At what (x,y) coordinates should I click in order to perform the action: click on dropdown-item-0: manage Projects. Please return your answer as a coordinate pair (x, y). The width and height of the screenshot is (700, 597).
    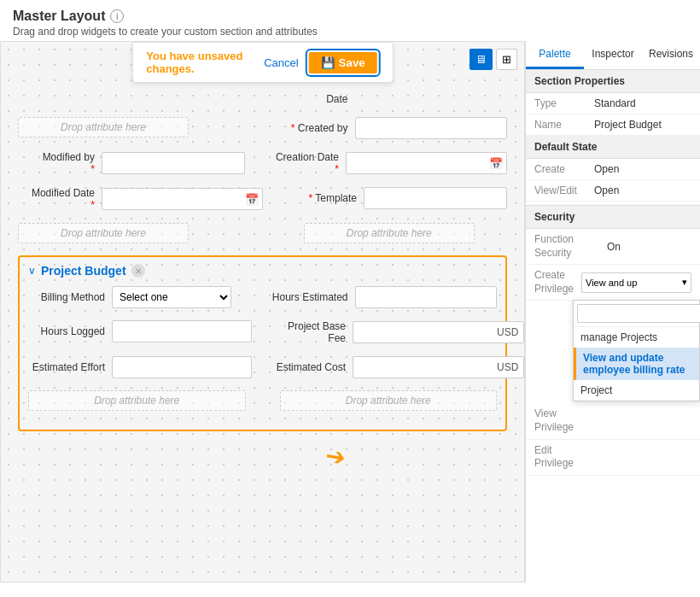
    Looking at the image, I should click on (637, 337).